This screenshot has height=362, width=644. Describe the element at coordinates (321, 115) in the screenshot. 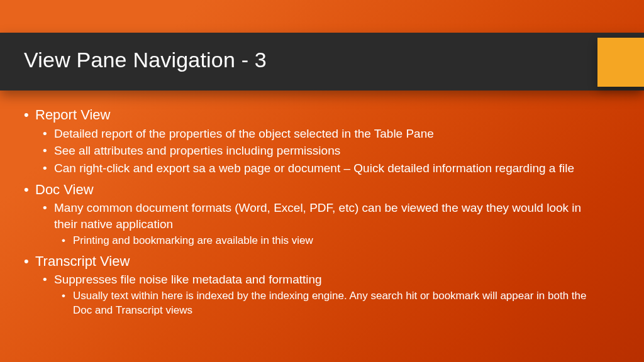

I see `section-heading: Report View` at that location.